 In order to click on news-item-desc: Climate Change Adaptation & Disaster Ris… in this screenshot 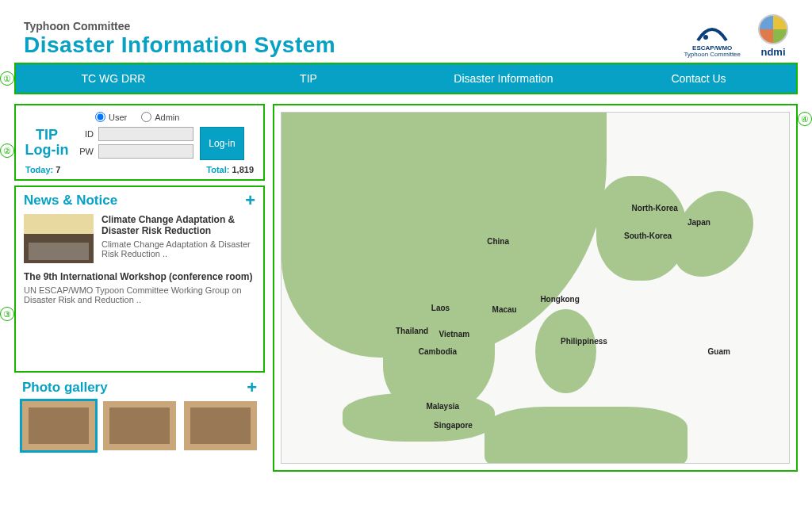, I will do `click(178, 249)`.